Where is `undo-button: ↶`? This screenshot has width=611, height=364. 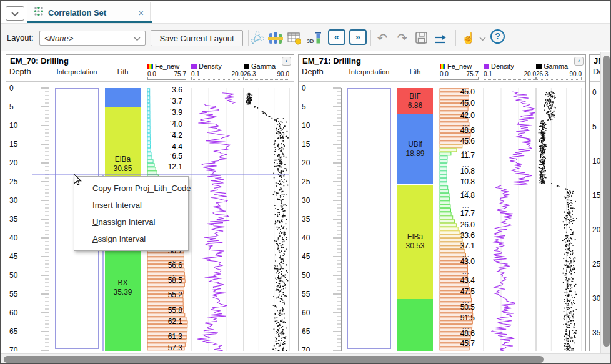 undo-button: ↶ is located at coordinates (382, 38).